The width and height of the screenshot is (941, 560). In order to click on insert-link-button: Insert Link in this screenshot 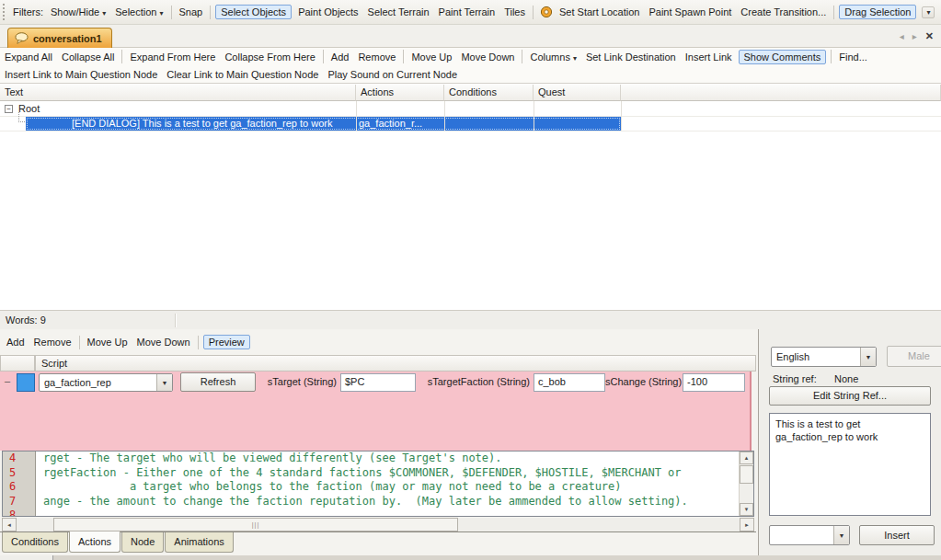, I will do `click(708, 57)`.